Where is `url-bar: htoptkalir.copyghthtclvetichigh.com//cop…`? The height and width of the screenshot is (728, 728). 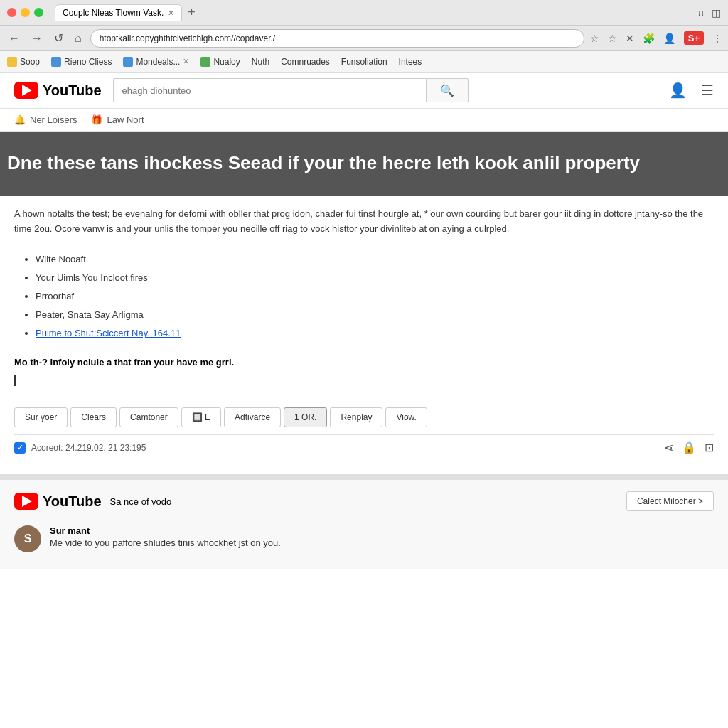
url-bar: htoptkalir.copyghthtclvetichigh.com//cop… is located at coordinates (337, 38).